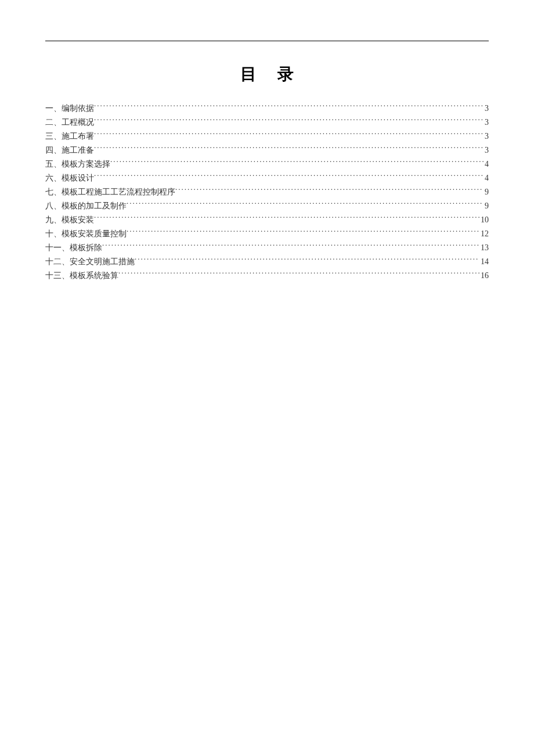  I want to click on toc-label: 十、模板安装质量控制, so click(86, 234).